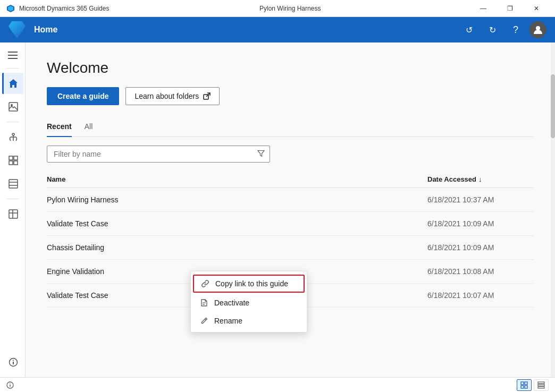 The width and height of the screenshot is (555, 392). Describe the element at coordinates (204, 303) in the screenshot. I see `document-icon` at that location.